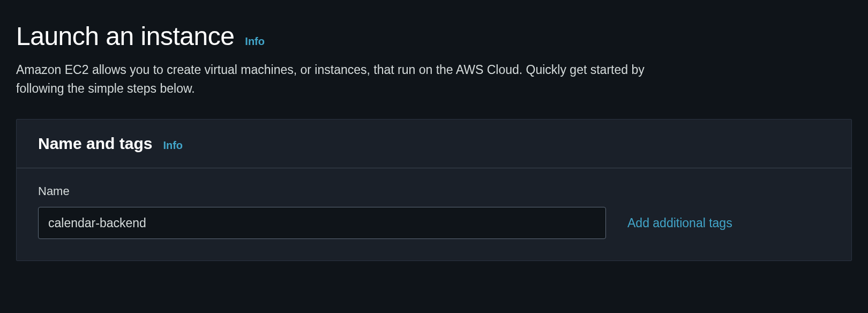 Image resolution: width=868 pixels, height=313 pixels. Describe the element at coordinates (434, 36) in the screenshot. I see `title-row: Launch an instance Info` at that location.